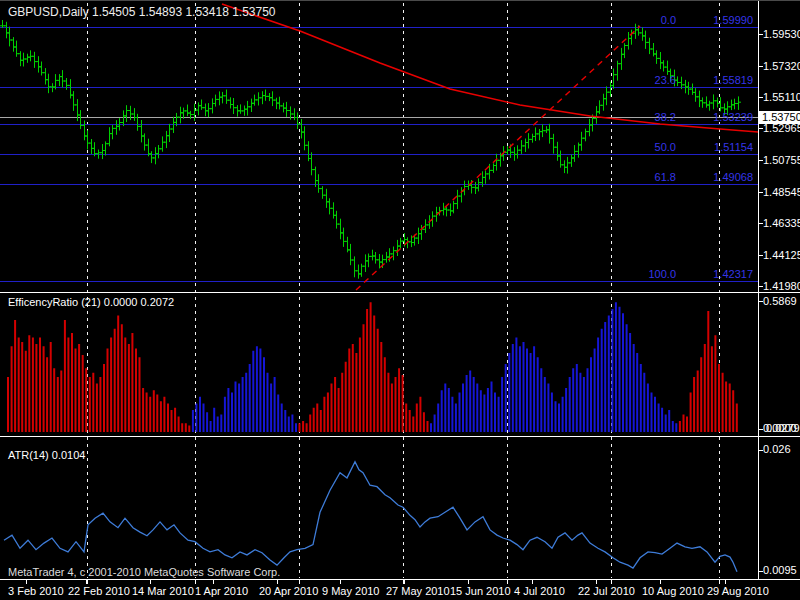 The image size is (800, 600). Describe the element at coordinates (673, 592) in the screenshot. I see `date-axis-label: 10 Aug 2010` at that location.